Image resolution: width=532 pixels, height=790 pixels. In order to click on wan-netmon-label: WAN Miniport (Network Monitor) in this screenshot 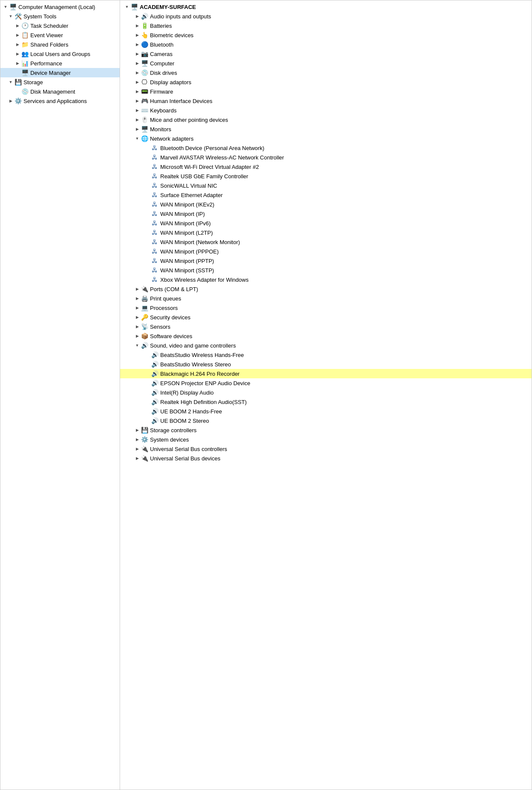, I will do `click(200, 242)`.